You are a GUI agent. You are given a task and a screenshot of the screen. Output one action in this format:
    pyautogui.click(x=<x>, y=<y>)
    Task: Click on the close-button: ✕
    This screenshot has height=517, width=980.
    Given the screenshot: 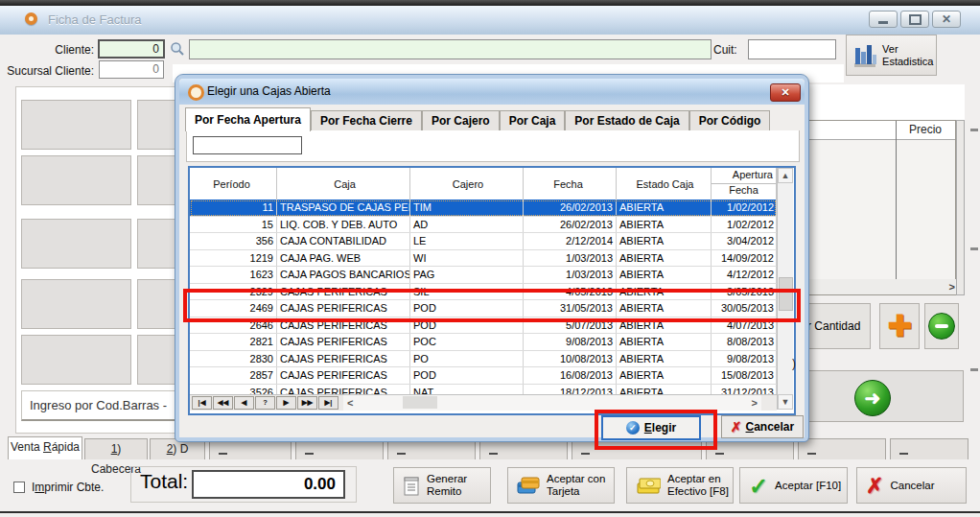 What is the action you would take?
    pyautogui.click(x=946, y=19)
    